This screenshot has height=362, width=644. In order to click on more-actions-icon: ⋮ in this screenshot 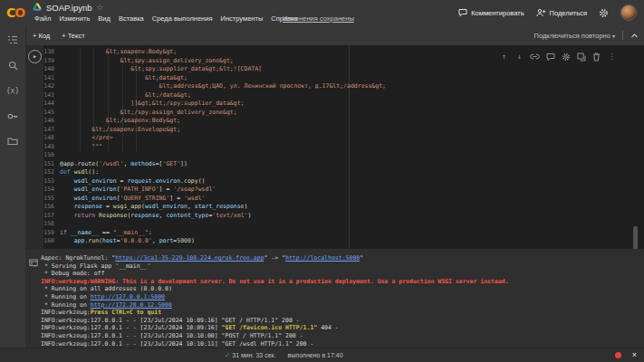, I will do `click(612, 56)`.